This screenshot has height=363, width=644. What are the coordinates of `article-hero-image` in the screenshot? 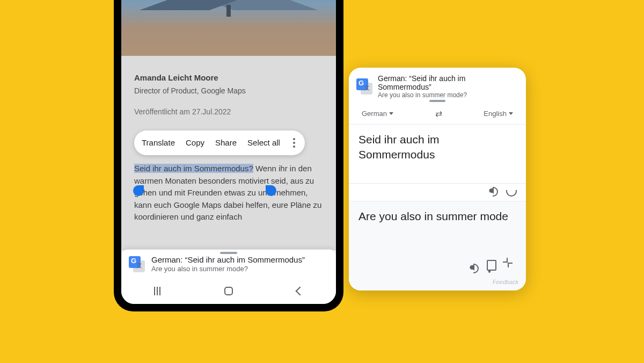 It's located at (229, 28).